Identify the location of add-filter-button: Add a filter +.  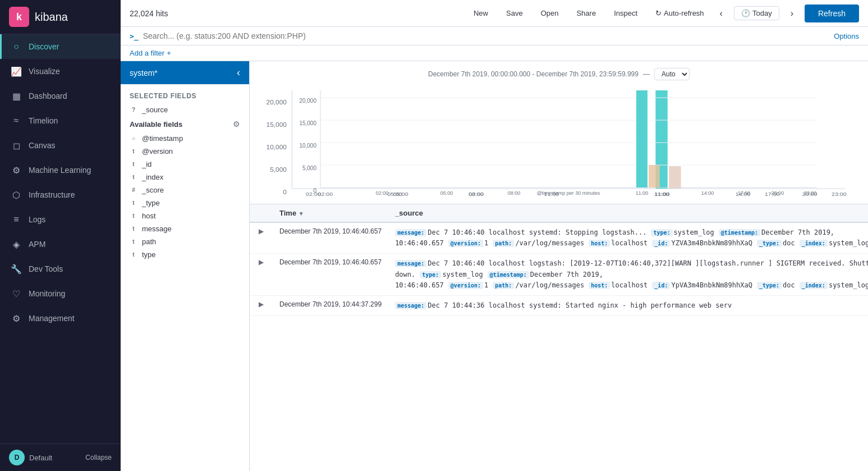
(150, 53).